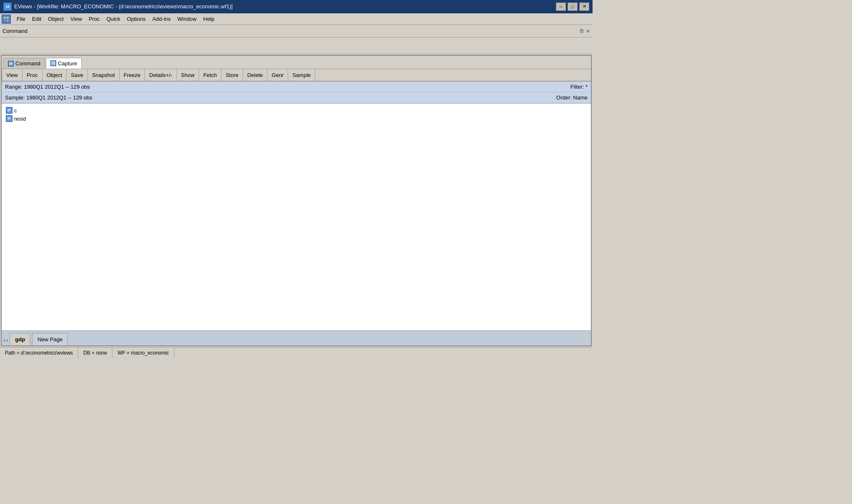  I want to click on range-info: Range: 1980Q1 2012Q1 -- 129 obs, so click(47, 87).